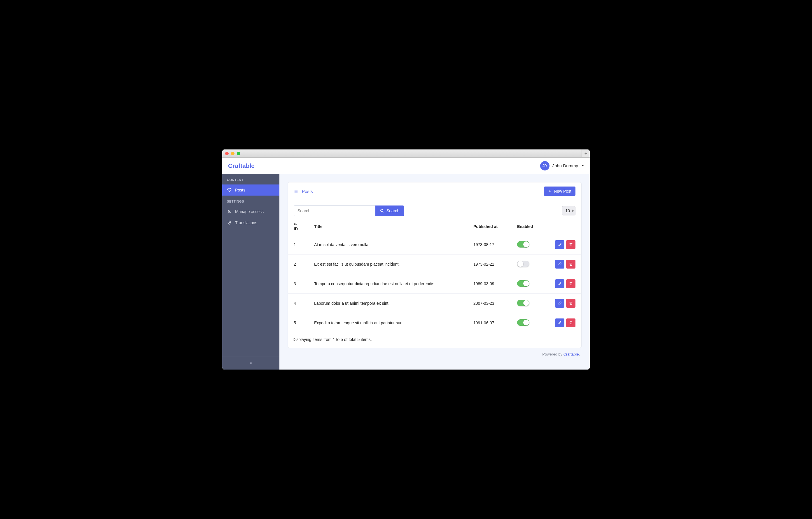 This screenshot has height=519, width=812. I want to click on sidebar-item-manage-access: Manage access, so click(251, 212).